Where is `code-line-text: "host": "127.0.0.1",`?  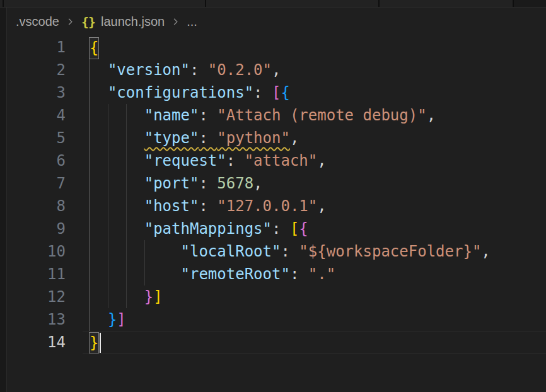
code-line-text: "host": "127.0.0.1", is located at coordinates (204, 206).